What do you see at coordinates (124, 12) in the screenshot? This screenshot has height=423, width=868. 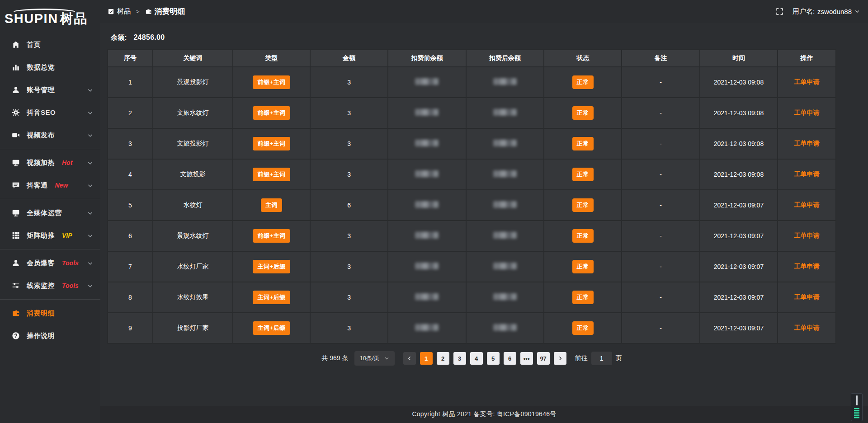 I see `breadcrumb-label: 树品` at bounding box center [124, 12].